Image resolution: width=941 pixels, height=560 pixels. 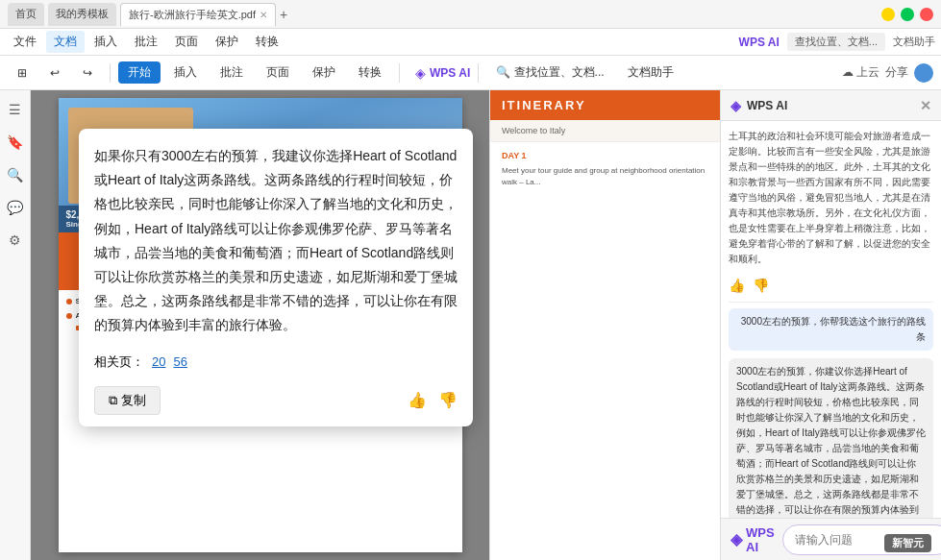 I want to click on copy-button: ⧉ 复制, so click(x=127, y=401).